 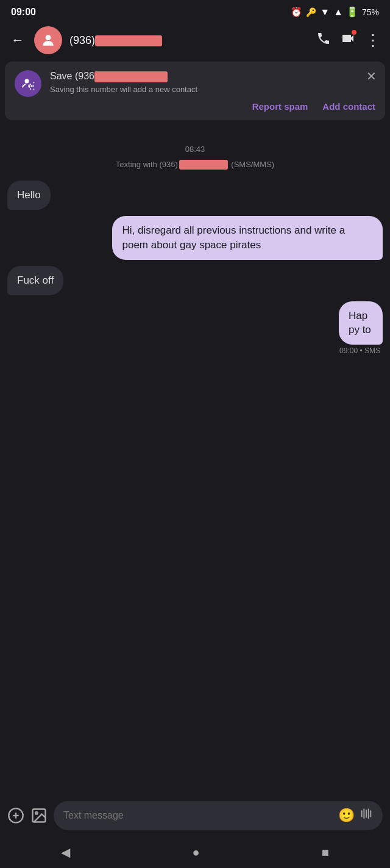 What do you see at coordinates (218, 816) in the screenshot?
I see `message-input-wrap: 🙂` at bounding box center [218, 816].